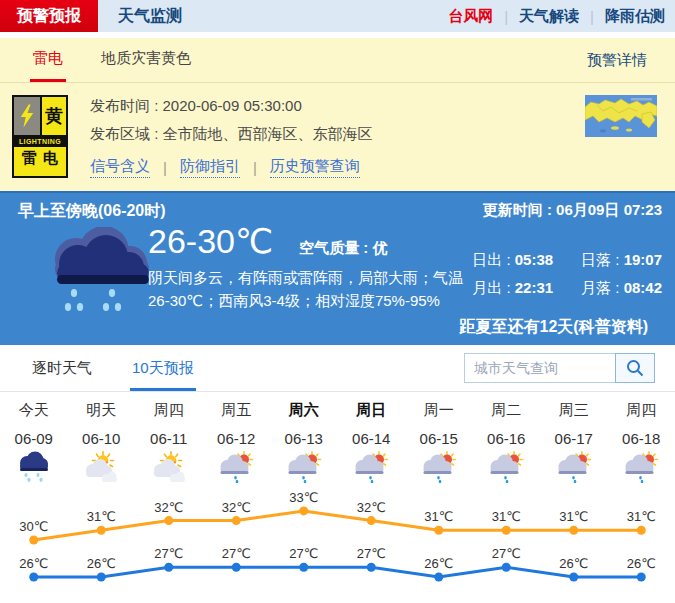 Image resolution: width=675 pixels, height=603 pixels. I want to click on day-label: 明天, so click(102, 410).